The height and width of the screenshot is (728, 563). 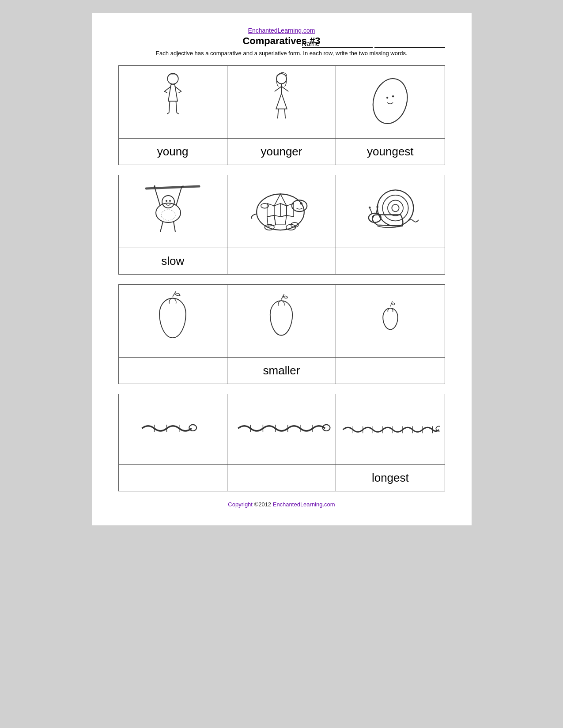 I want to click on row2-label2, so click(x=281, y=261).